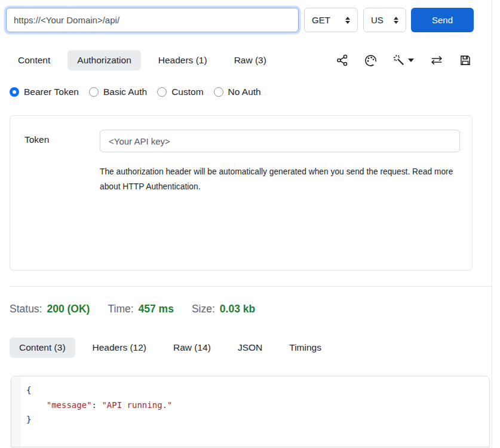 This screenshot has width=500, height=448. Describe the element at coordinates (321, 20) in the screenshot. I see `method-select-value: GET` at that location.